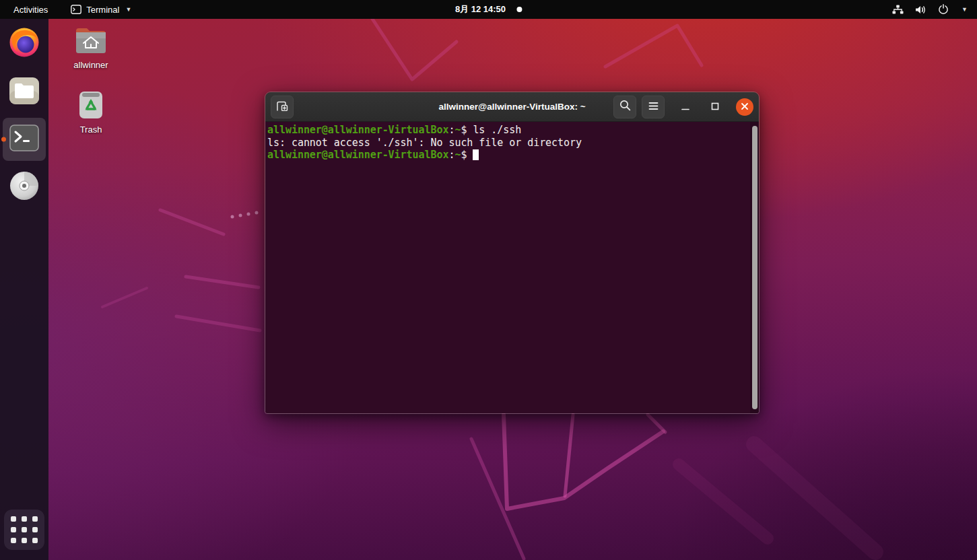 The width and height of the screenshot is (977, 560). What do you see at coordinates (685, 107) in the screenshot?
I see `minimize-icon` at bounding box center [685, 107].